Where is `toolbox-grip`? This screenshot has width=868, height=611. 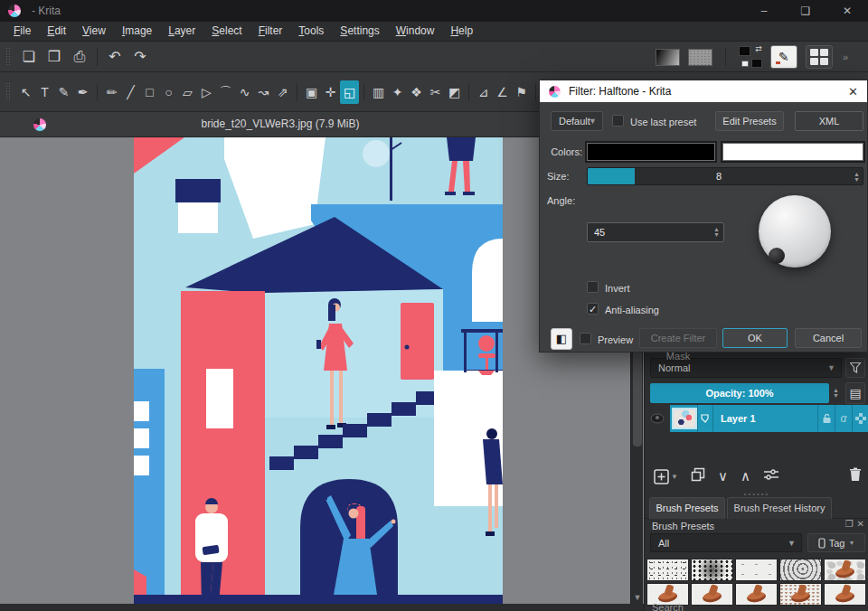
toolbox-grip is located at coordinates (8, 92).